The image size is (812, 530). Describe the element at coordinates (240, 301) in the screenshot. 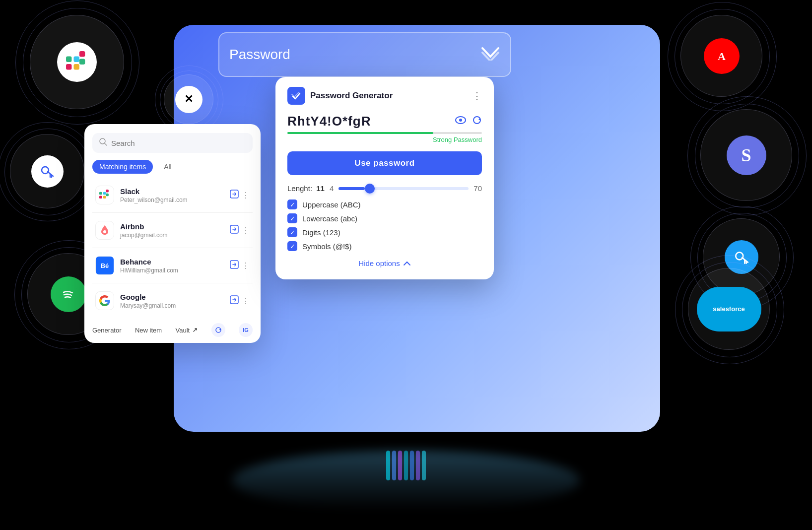

I see `item-actions-google: ⋮` at that location.